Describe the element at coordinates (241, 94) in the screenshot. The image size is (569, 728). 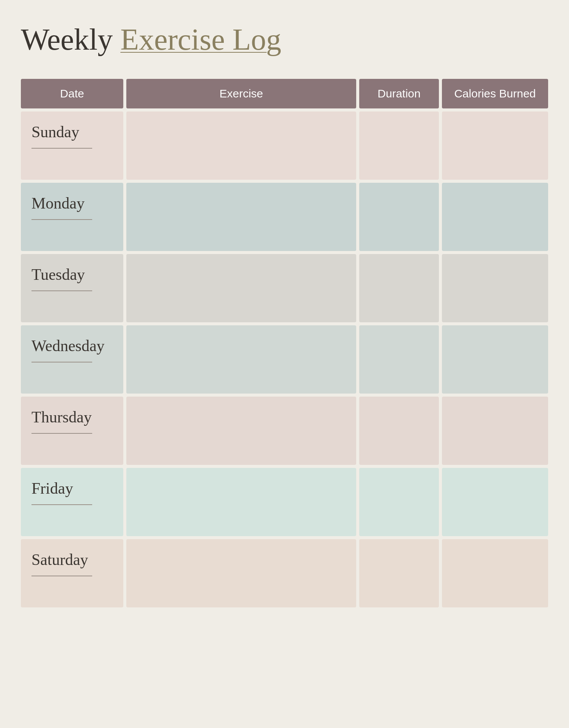
I see `header-exercise: Exercise` at that location.